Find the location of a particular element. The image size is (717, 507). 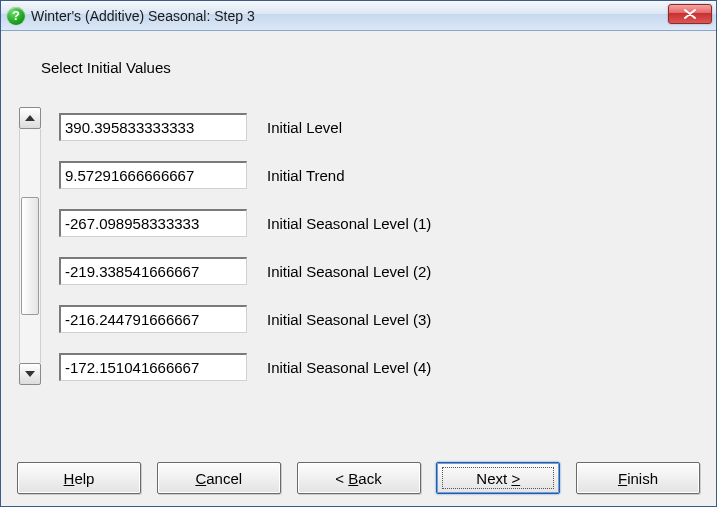

scroll-up-button is located at coordinates (30, 118).